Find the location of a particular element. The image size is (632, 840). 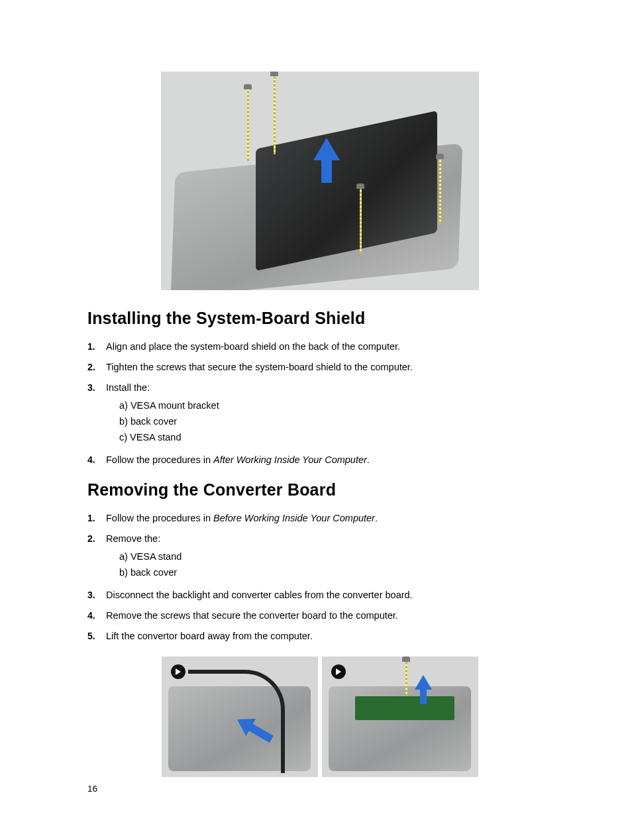

list-item: 2. Remove the: a) VESA stand b) back cov… is located at coordinates (320, 556).